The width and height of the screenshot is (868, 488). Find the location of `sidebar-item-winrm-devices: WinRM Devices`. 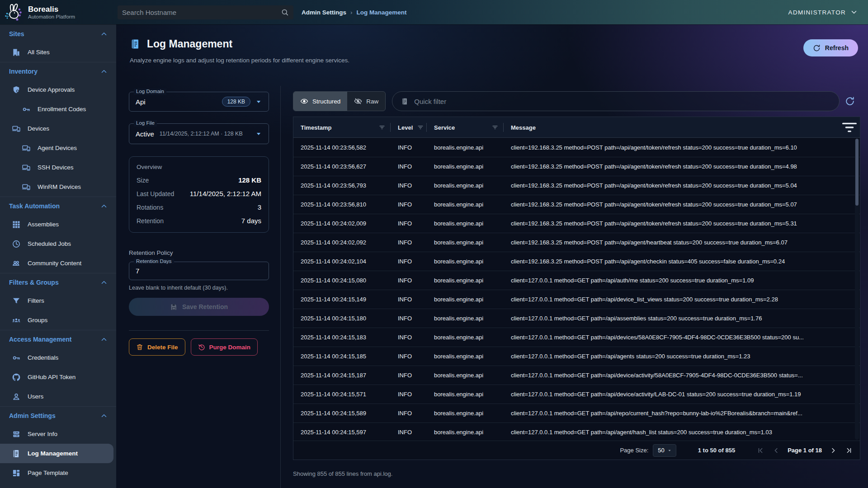

sidebar-item-winrm-devices: WinRM Devices is located at coordinates (58, 187).